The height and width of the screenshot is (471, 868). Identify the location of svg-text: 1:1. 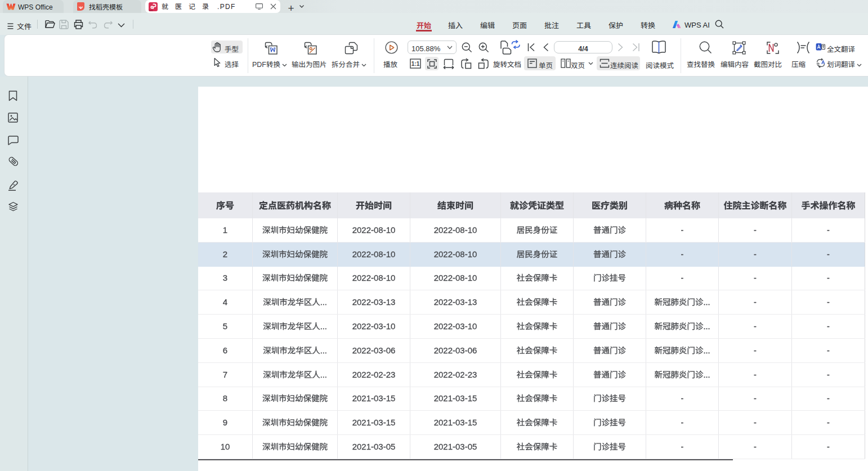
(415, 64).